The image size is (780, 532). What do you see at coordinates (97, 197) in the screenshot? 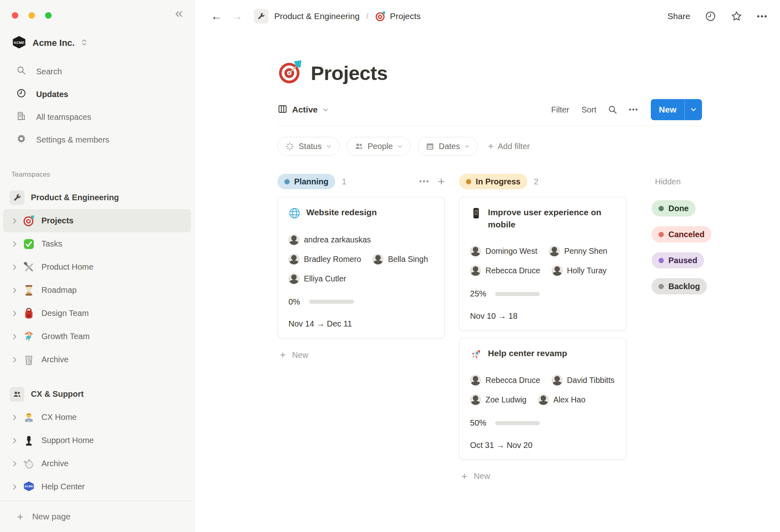
I see `teamspace-product-engineering: Product & Engineering` at bounding box center [97, 197].